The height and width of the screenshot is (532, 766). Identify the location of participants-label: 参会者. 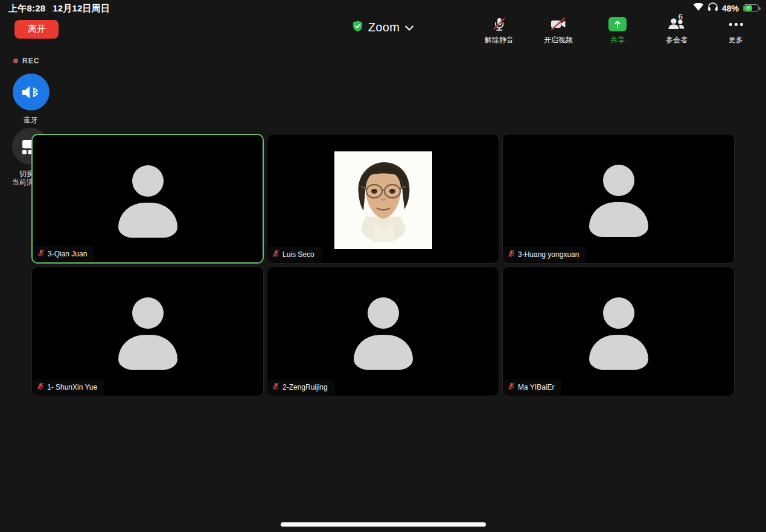
(677, 40).